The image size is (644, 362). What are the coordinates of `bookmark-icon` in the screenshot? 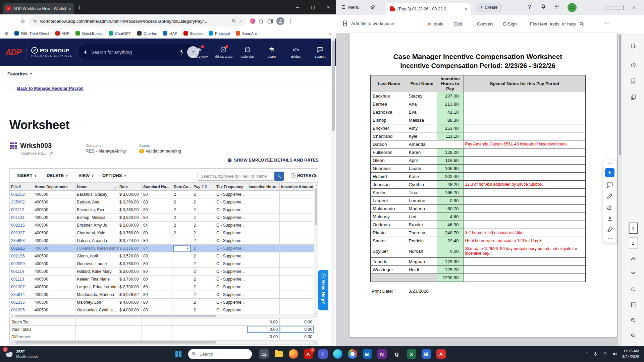 It's located at (633, 81).